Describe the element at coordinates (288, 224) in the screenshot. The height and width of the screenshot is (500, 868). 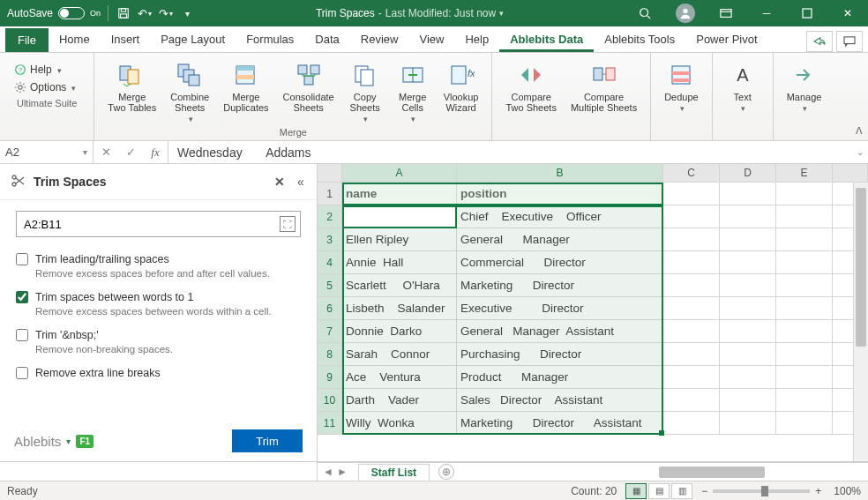
I see `select-range-icon: ⛶` at that location.